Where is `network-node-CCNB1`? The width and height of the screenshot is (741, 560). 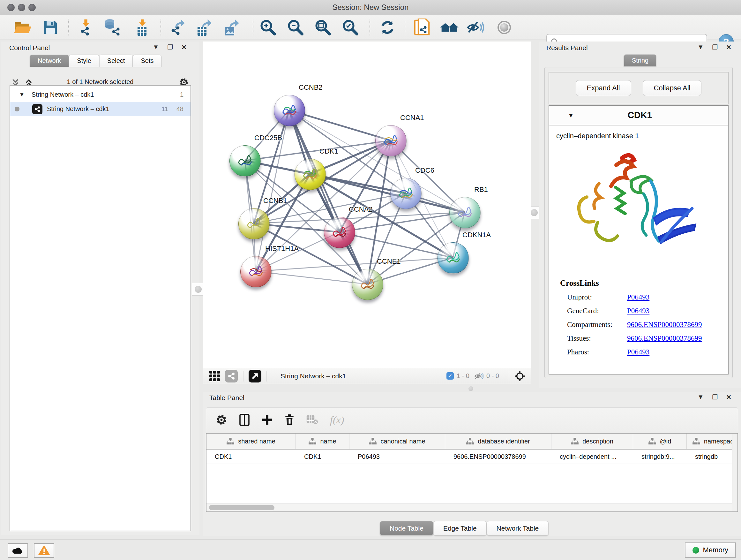 network-node-CCNB1 is located at coordinates (254, 224).